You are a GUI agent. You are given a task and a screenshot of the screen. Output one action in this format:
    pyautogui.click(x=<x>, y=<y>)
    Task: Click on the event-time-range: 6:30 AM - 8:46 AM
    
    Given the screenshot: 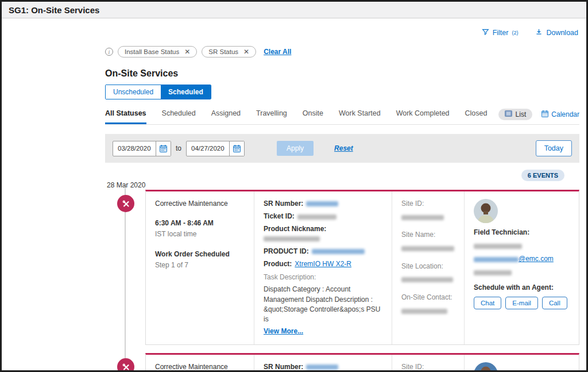 What is the action you would take?
    pyautogui.click(x=200, y=223)
    